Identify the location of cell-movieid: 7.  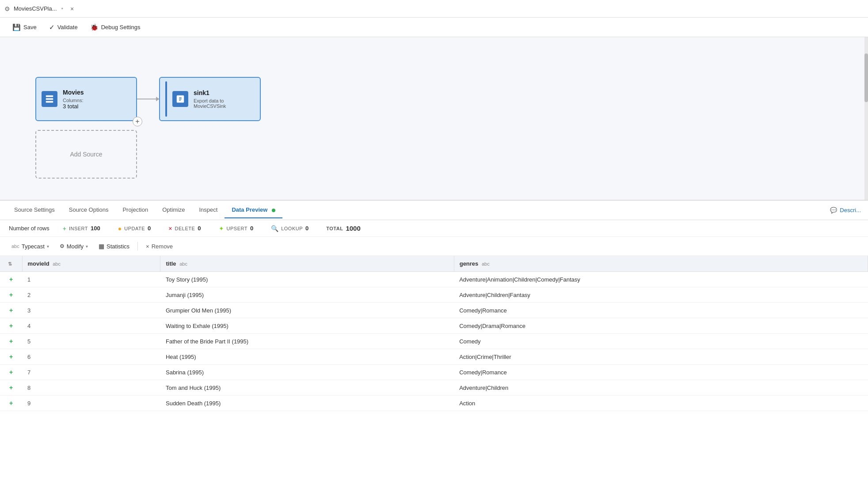
(91, 372).